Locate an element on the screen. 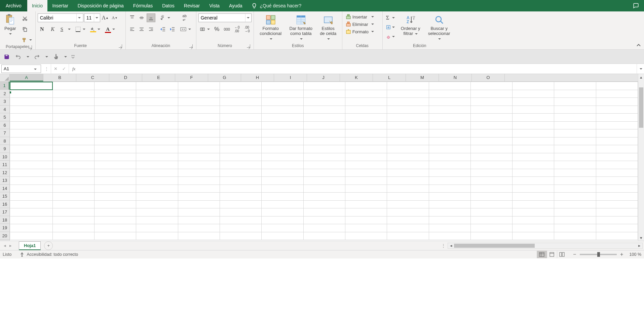 The width and height of the screenshot is (644, 319). vertical-scrollbar: ▴ ▾ is located at coordinates (641, 157).